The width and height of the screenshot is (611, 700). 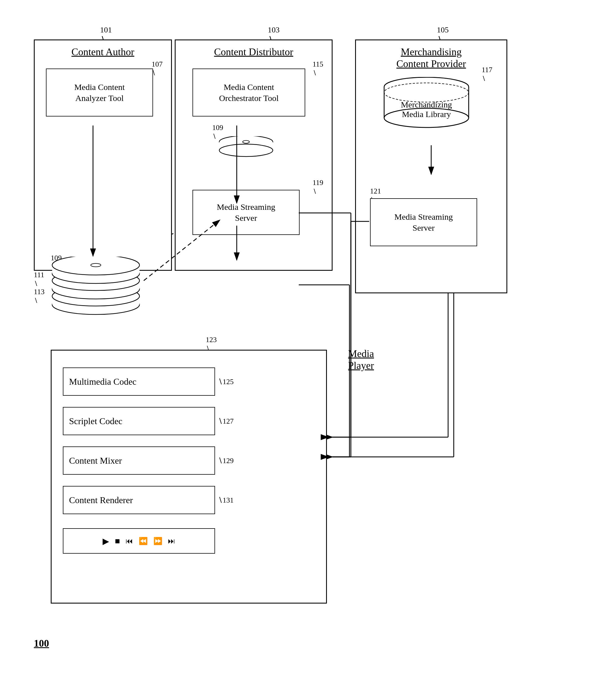 What do you see at coordinates (226, 382) in the screenshot?
I see `ref-125: ∖125` at bounding box center [226, 382].